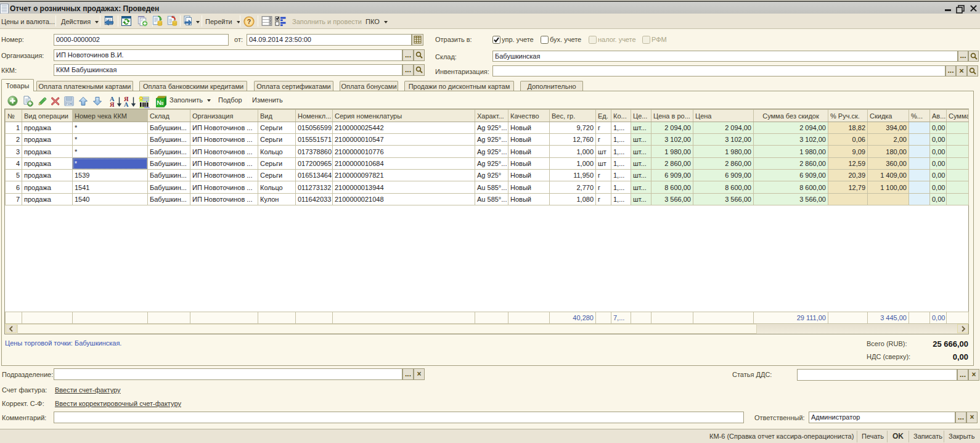  Describe the element at coordinates (112, 104) in the screenshot. I see `svg-text: Я` at that location.